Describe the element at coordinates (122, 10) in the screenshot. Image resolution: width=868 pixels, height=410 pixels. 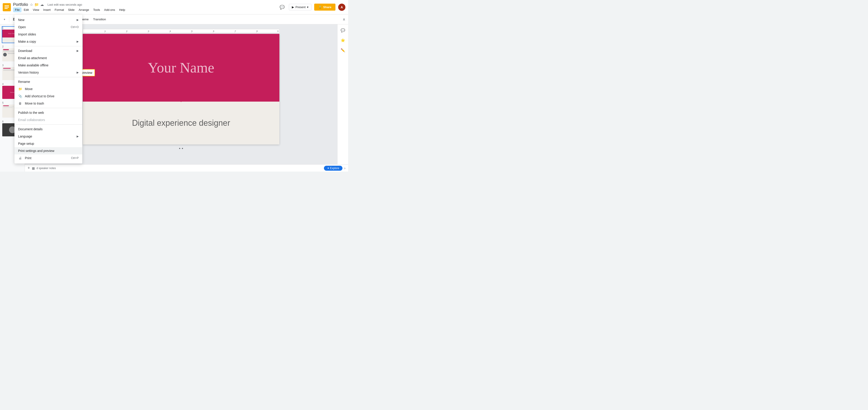
I see `menu-help: Help` at that location.